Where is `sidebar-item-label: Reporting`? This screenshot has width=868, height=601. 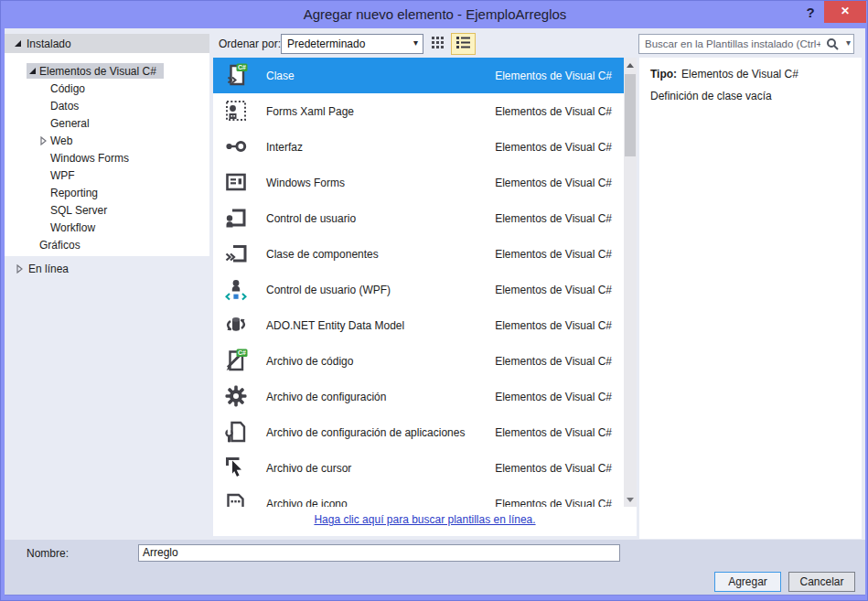
sidebar-item-label: Reporting is located at coordinates (73, 193).